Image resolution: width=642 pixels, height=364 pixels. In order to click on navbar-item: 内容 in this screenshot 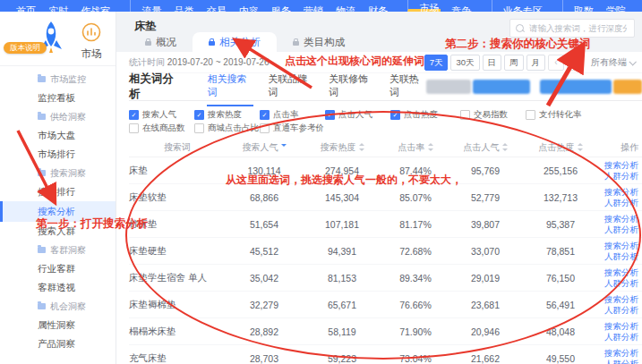, I will do `click(249, 5)`.